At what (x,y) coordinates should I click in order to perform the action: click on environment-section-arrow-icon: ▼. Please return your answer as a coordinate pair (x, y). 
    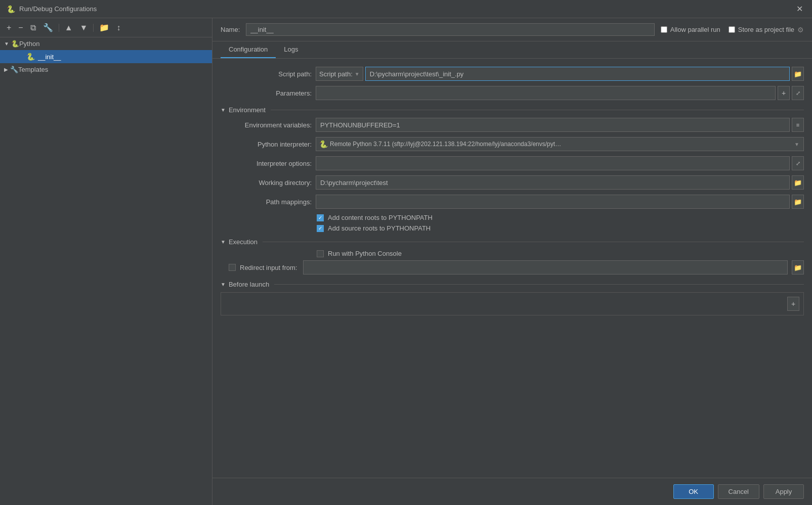
    Looking at the image, I should click on (223, 110).